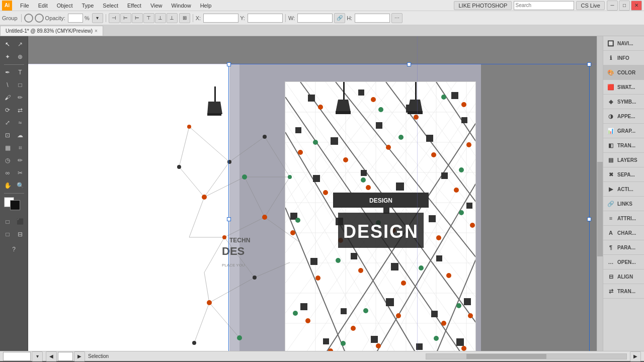  What do you see at coordinates (611, 247) in the screenshot?
I see `para-icon: ¶` at bounding box center [611, 247].